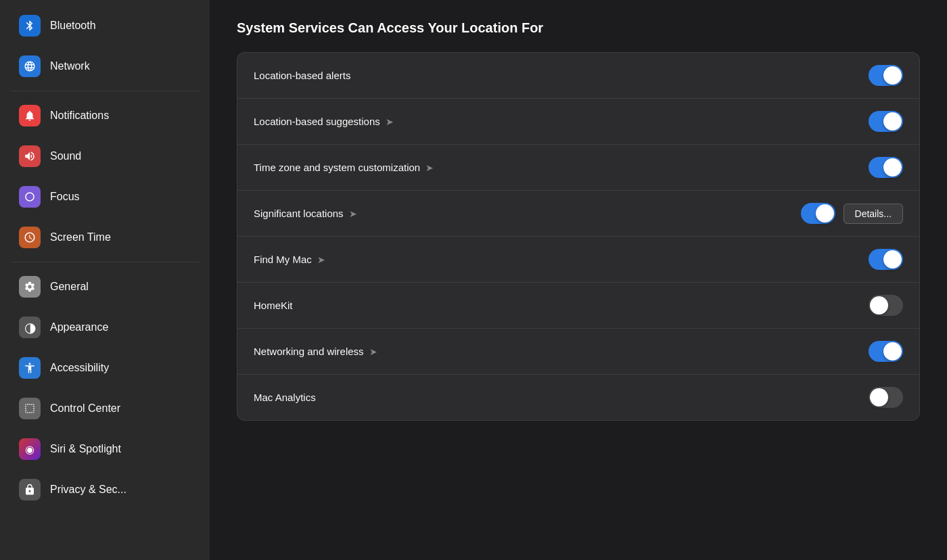 The height and width of the screenshot is (560, 947). Describe the element at coordinates (879, 398) in the screenshot. I see `toggle-knob-mac-analytics` at that location.